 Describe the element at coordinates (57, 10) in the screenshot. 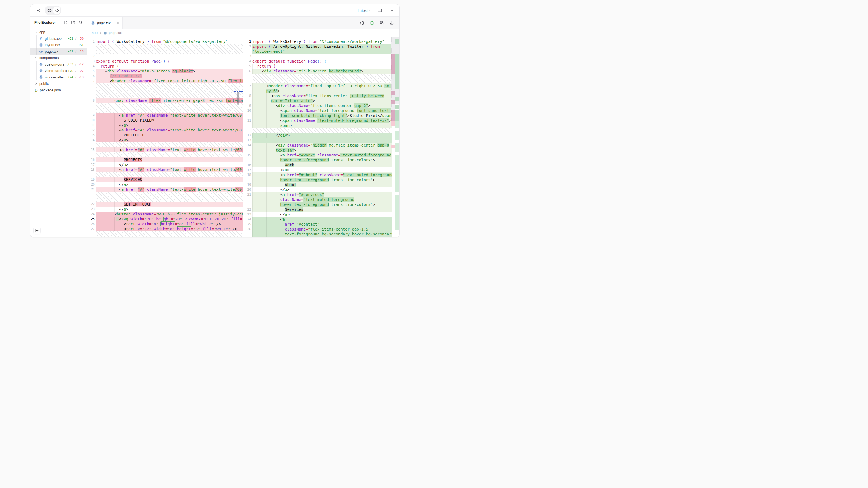

I see `code-toggle-button` at that location.